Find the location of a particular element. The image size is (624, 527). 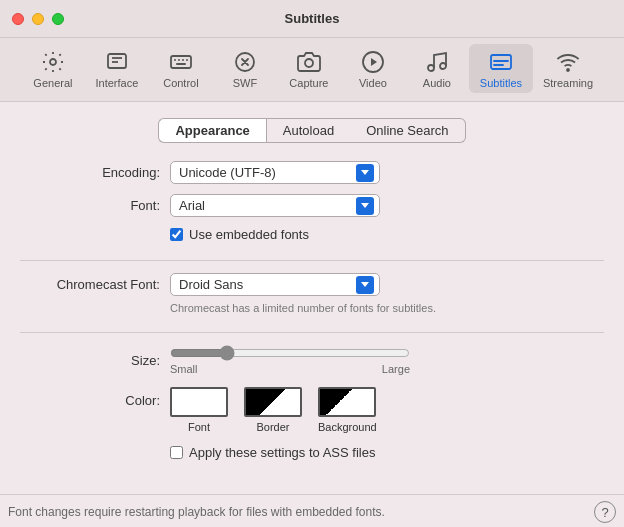

embedded-fonts-checkbox is located at coordinates (176, 234).